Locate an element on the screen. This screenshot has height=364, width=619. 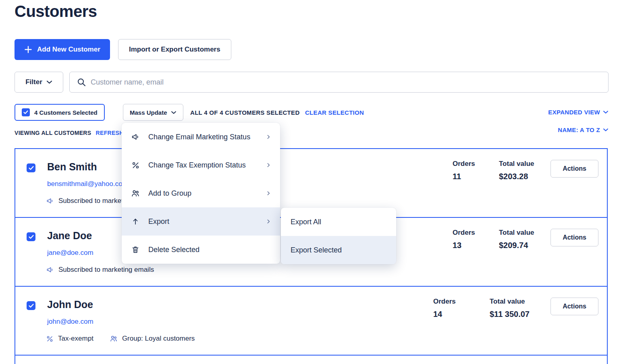
add-group-icon is located at coordinates (135, 193).